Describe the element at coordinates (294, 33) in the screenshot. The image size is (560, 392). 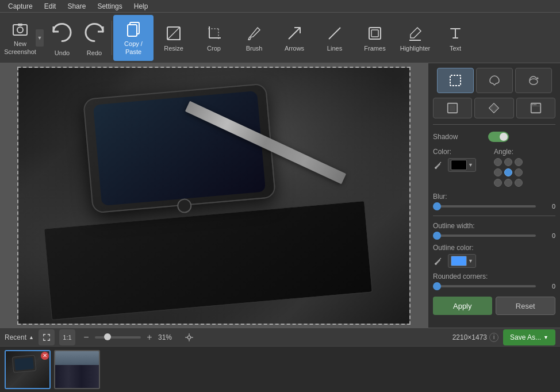
I see `arrows-icon` at that location.